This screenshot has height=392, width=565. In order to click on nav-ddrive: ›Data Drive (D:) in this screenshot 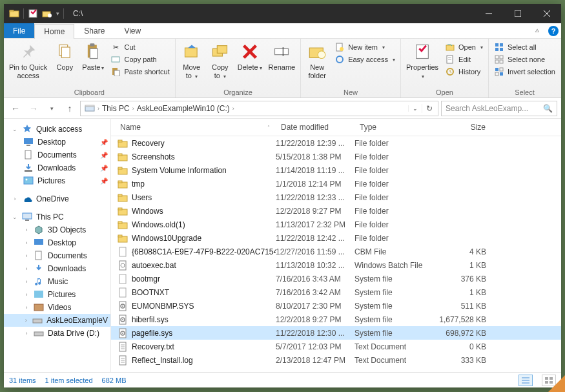, I will do `click(57, 333)`.